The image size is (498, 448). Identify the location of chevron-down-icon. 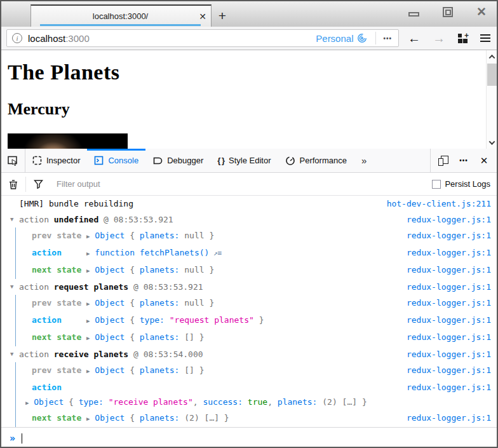
(492, 142).